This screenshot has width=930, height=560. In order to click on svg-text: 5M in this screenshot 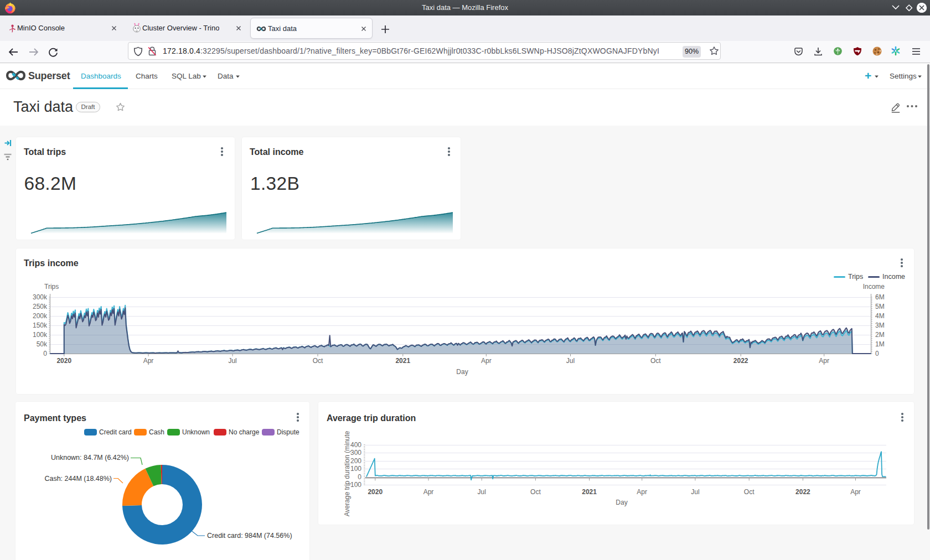, I will do `click(880, 307)`.